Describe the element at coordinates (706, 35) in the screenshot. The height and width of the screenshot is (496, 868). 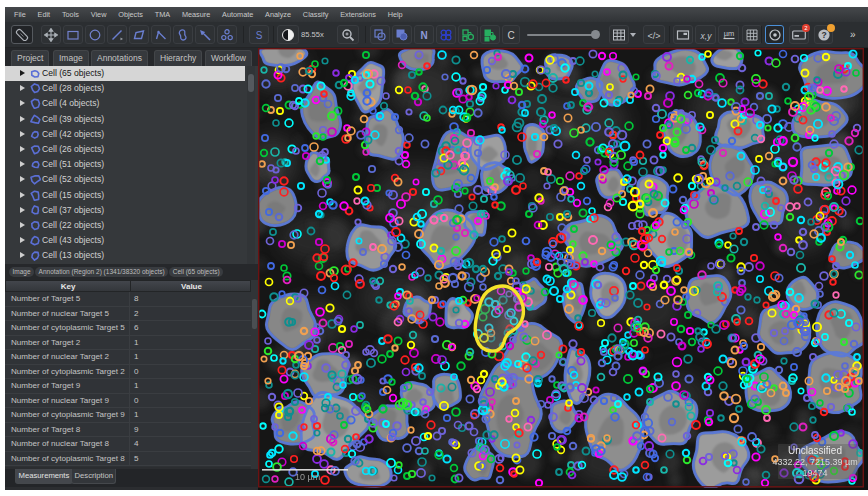
I see `svg-text: x,y` at that location.